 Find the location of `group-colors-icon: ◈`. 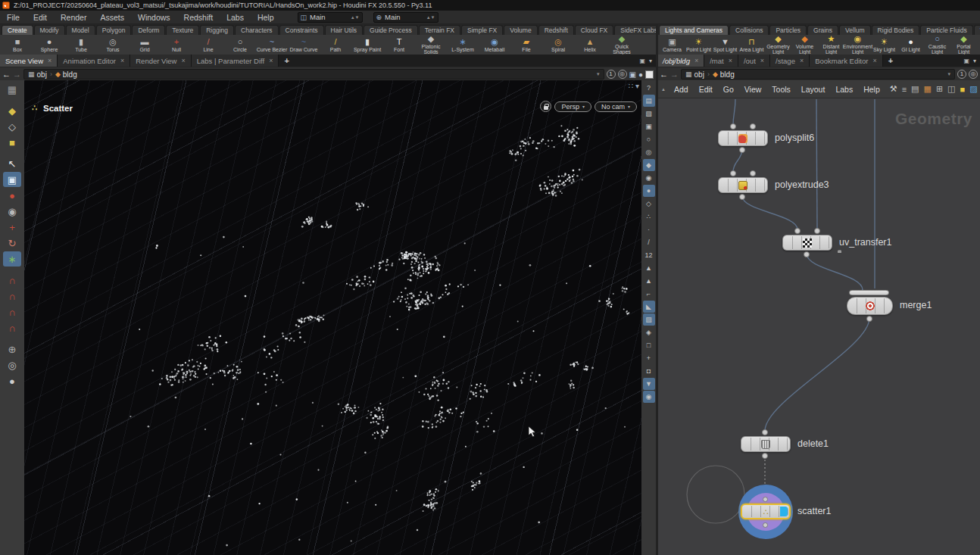

group-colors-icon: ◈ is located at coordinates (649, 332).